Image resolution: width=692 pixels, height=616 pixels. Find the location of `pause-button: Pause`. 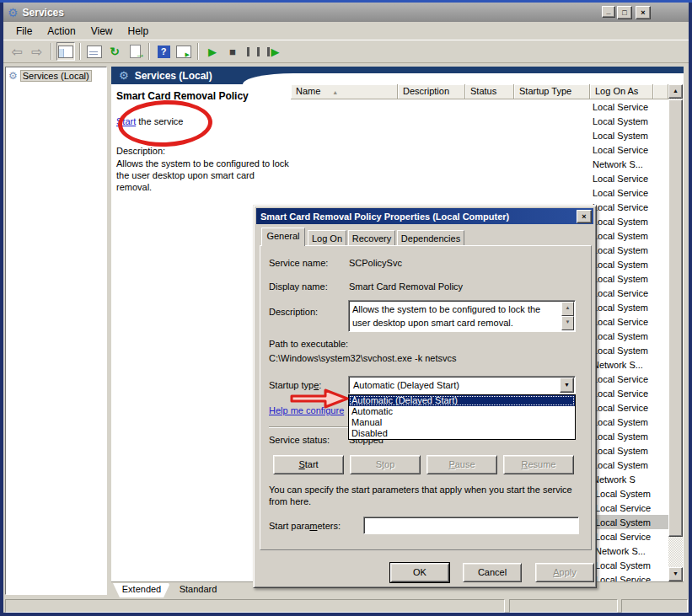

pause-button: Pause is located at coordinates (462, 465).